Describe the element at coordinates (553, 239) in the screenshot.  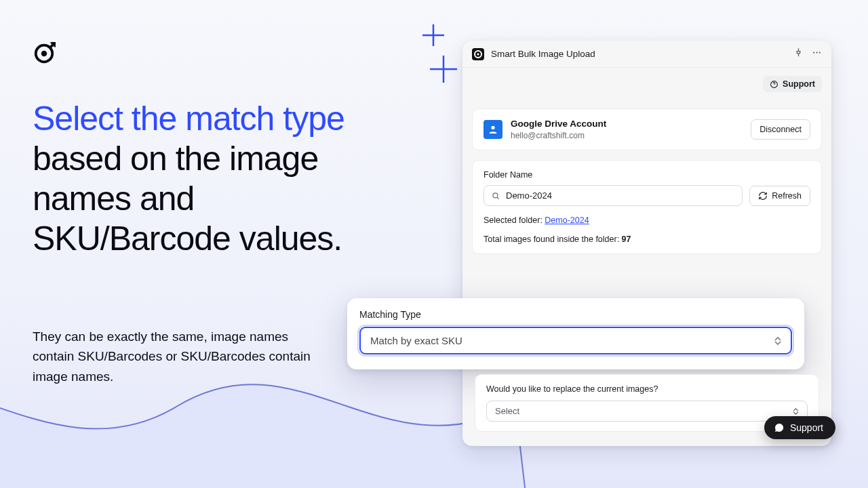
I see `total-images-prefix: Total images found inside the folder:` at that location.